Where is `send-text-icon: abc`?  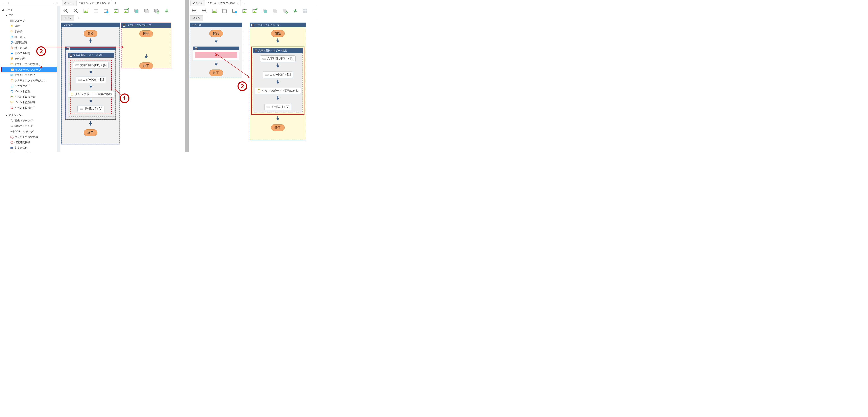
send-text-icon: abc is located at coordinates (12, 148).